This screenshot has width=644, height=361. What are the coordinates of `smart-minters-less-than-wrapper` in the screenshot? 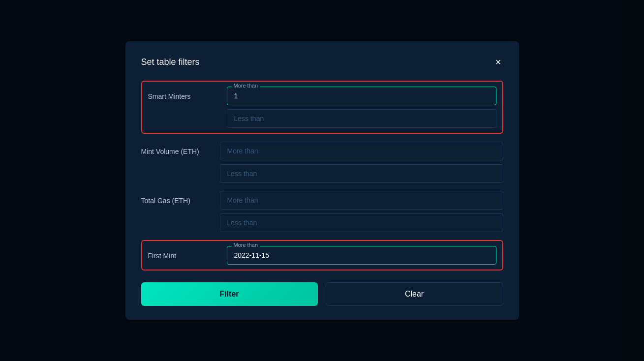 It's located at (362, 119).